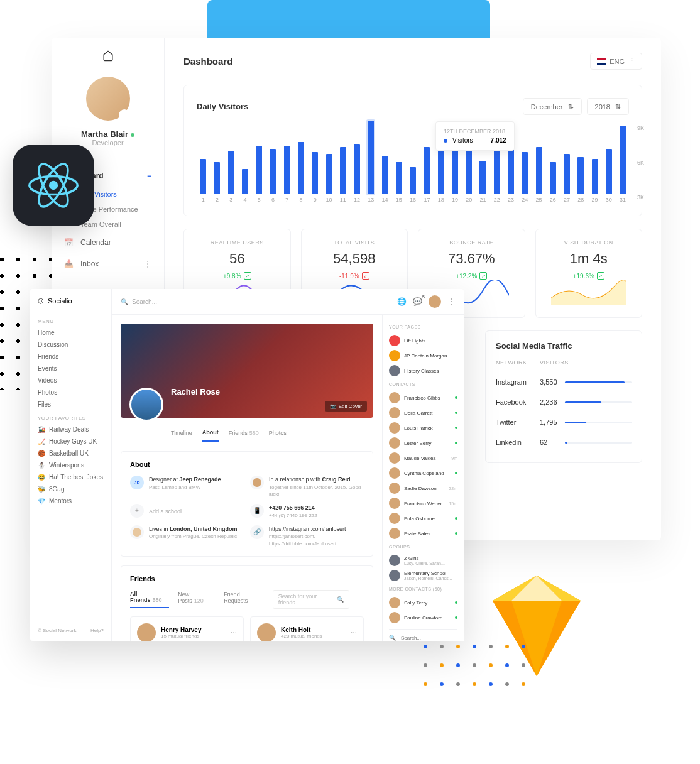  Describe the element at coordinates (57, 631) in the screenshot. I see `footer-copyright: © Social Network` at that location.